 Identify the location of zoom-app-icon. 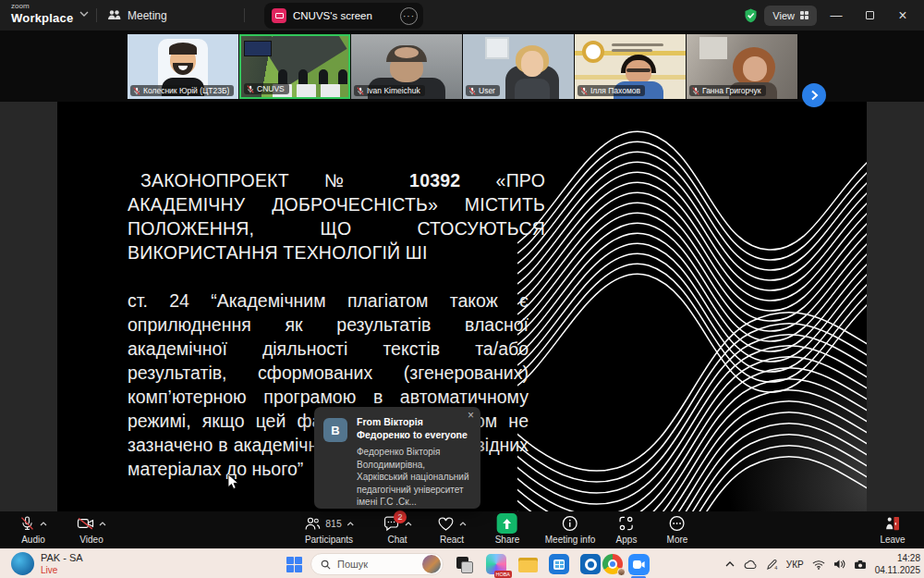
(639, 564).